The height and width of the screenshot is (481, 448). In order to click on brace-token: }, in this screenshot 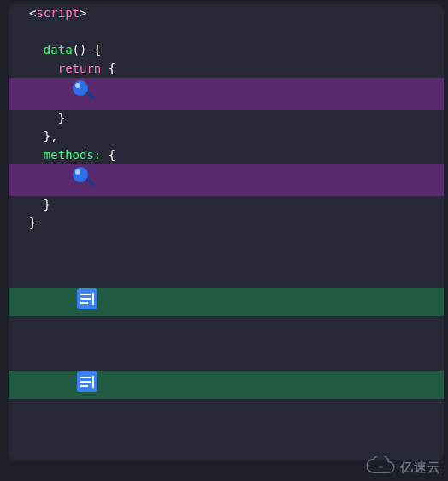, I will do `click(51, 136)`.